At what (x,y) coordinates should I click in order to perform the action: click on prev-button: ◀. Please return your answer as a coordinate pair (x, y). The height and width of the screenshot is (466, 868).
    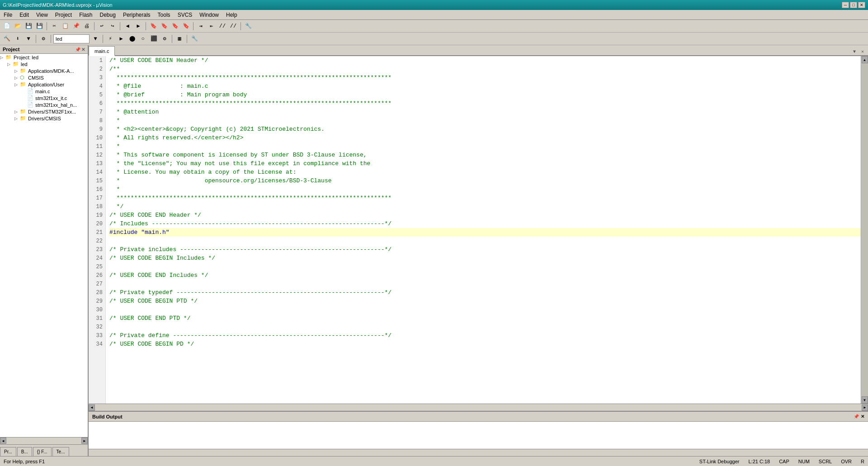
    Looking at the image, I should click on (127, 26).